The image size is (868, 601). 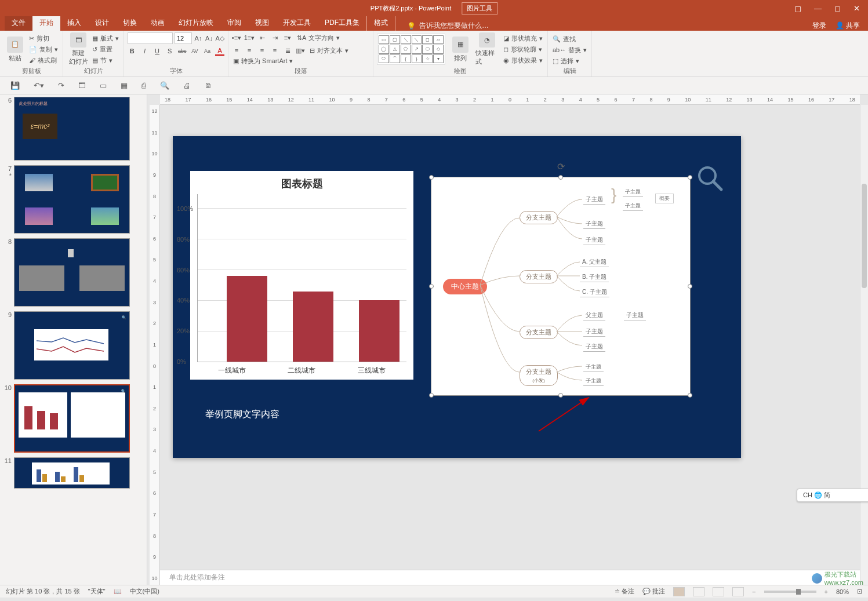 I want to click on maximize-icon: ◻, so click(x=837, y=8).